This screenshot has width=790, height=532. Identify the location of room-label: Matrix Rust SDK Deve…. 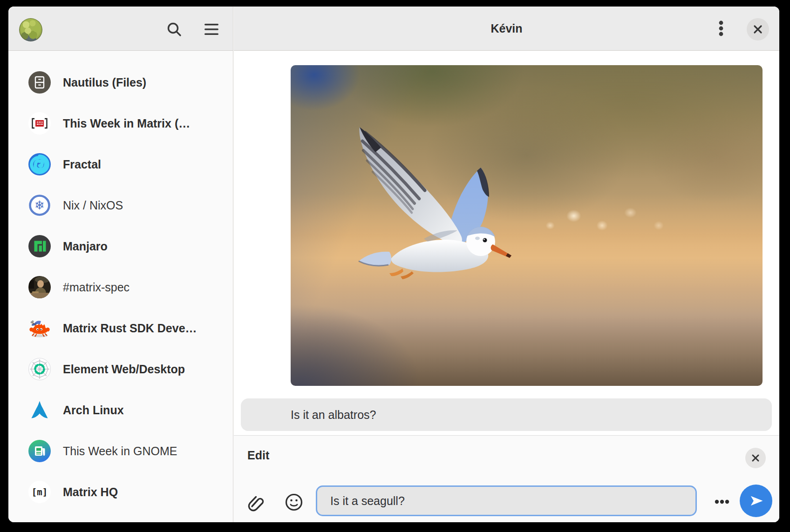
(130, 328).